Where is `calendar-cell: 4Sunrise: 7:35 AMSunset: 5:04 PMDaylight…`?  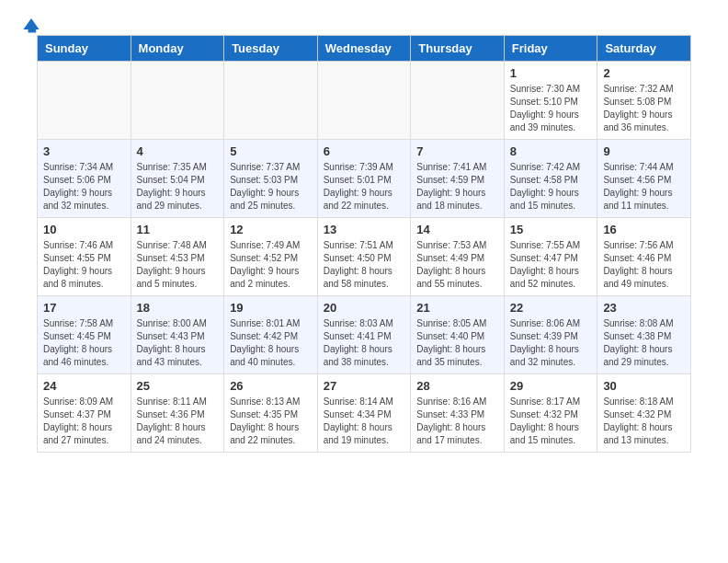 calendar-cell: 4Sunrise: 7:35 AMSunset: 5:04 PMDaylight… is located at coordinates (177, 178).